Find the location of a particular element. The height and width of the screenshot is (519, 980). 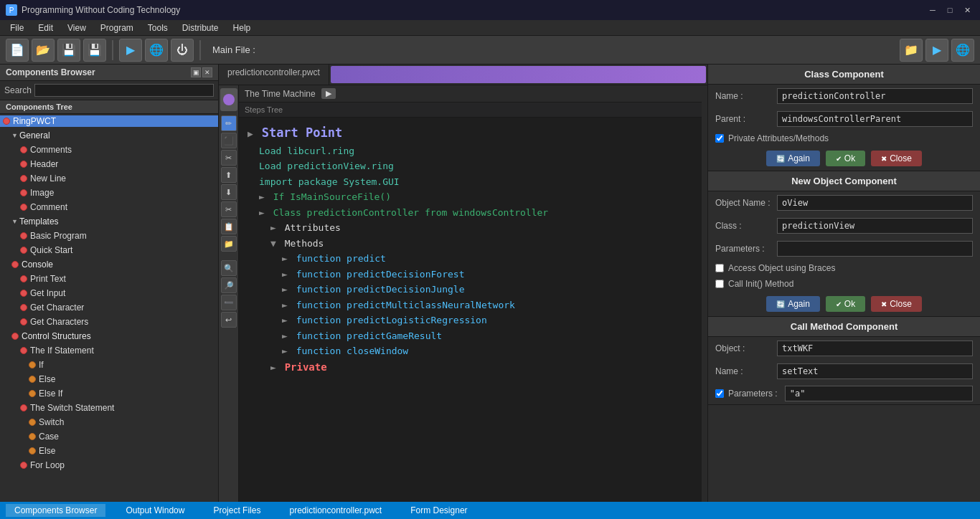

code-line-func-close: ► function closeWindow is located at coordinates (471, 351).